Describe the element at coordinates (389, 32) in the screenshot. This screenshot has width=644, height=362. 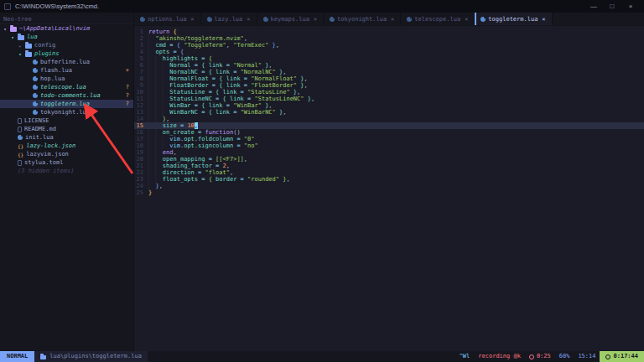
I see `code-line-1: 1return {` at that location.